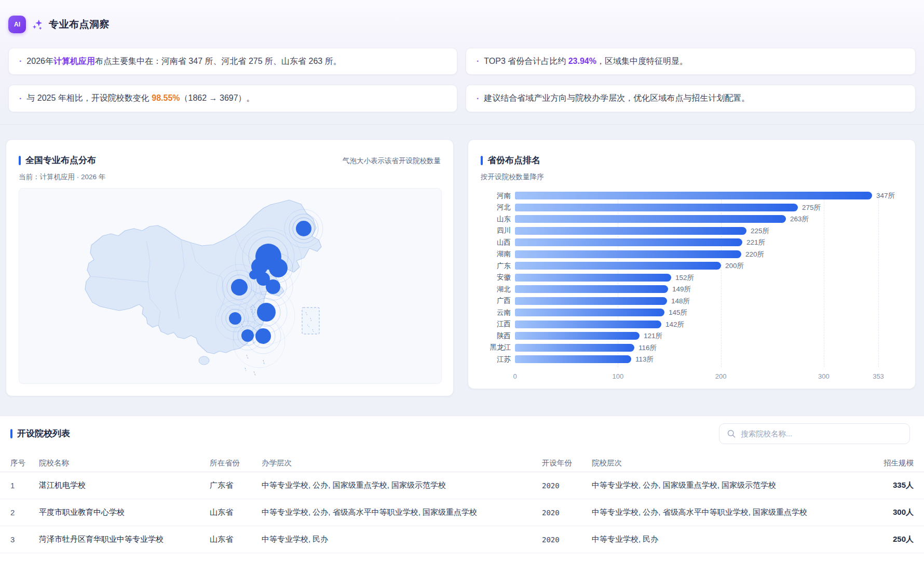 The height and width of the screenshot is (561, 924). I want to click on cell-scale: 300人, so click(885, 512).